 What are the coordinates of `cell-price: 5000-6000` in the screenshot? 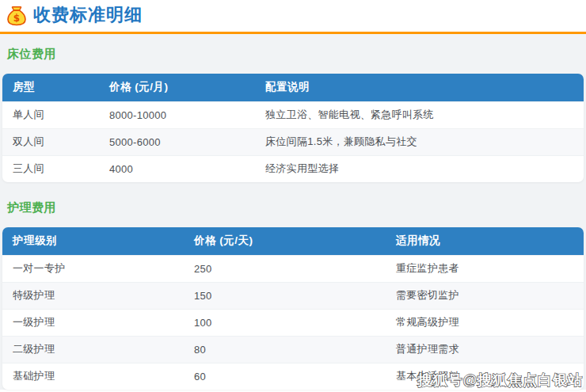 It's located at (177, 142).